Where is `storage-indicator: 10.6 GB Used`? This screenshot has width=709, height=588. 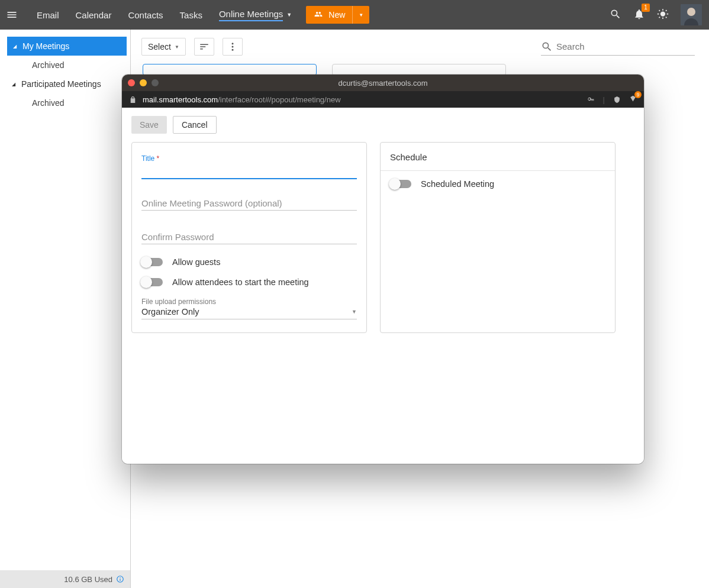
storage-indicator: 10.6 GB Used is located at coordinates (65, 579).